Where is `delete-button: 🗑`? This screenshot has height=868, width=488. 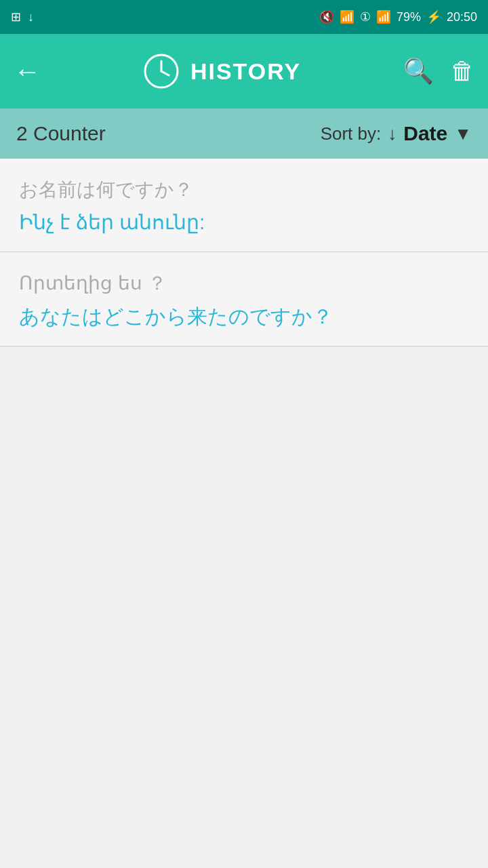 delete-button: 🗑 is located at coordinates (462, 71).